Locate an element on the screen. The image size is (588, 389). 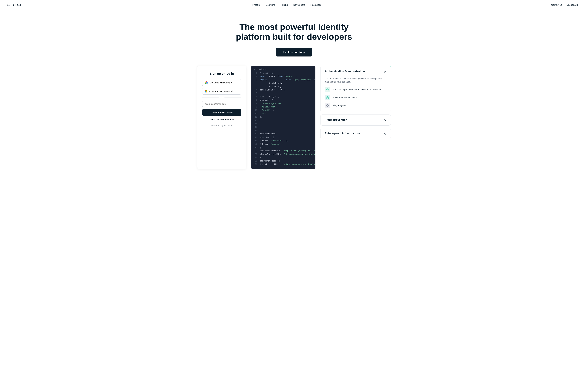
divider-line-right is located at coordinates (233, 98).